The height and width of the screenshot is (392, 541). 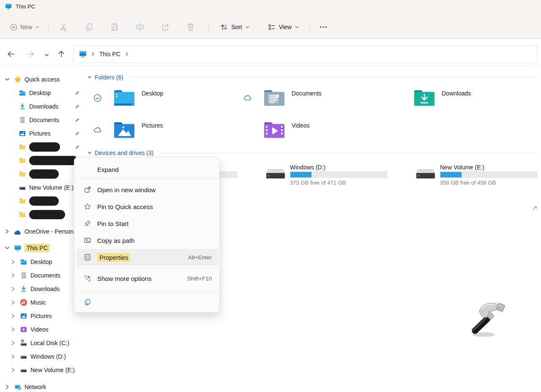 What do you see at coordinates (312, 77) in the screenshot?
I see `section-folders: Folders (6)` at bounding box center [312, 77].